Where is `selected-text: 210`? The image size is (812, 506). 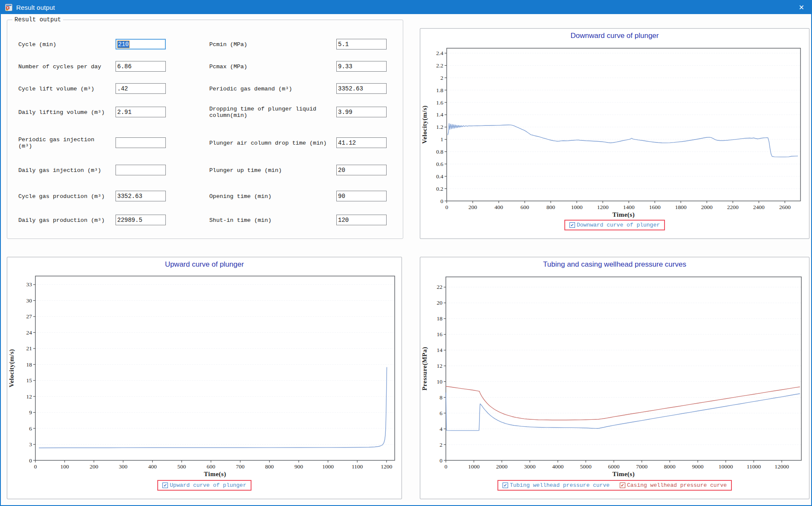 selected-text: 210 is located at coordinates (124, 44).